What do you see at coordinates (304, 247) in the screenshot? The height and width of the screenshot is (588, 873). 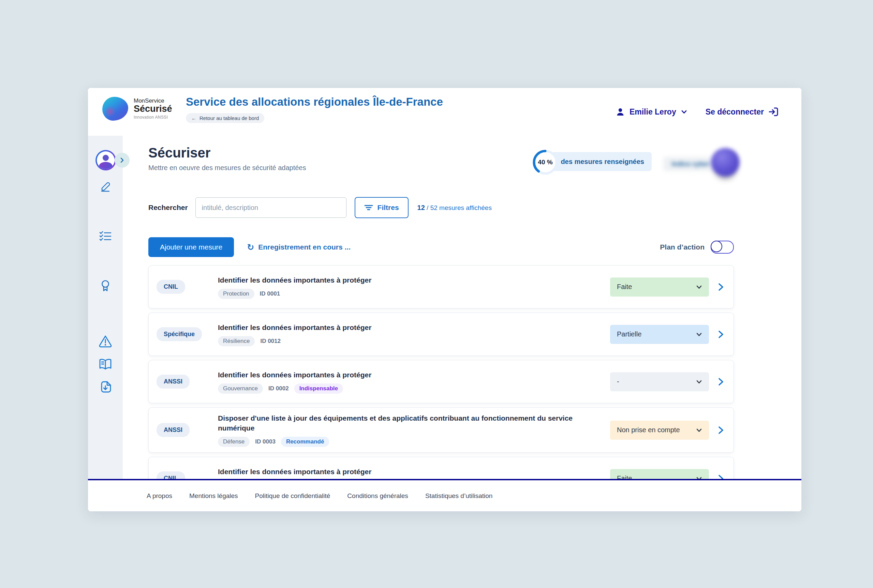 I see `saving-status-label: Enregistrement en cours ...` at bounding box center [304, 247].